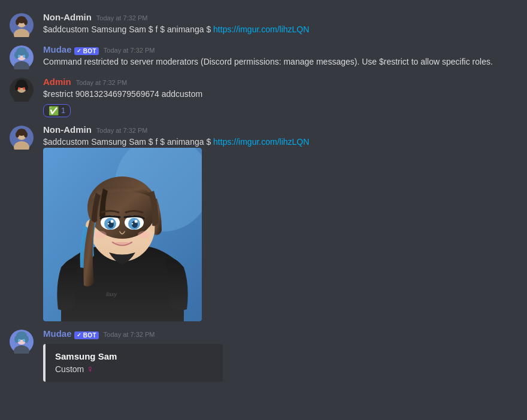 Image resolution: width=527 pixels, height=420 pixels. I want to click on message-group: Mudae ✓ BOT Today at 7:32 PM Samsung Sam…, so click(264, 355).